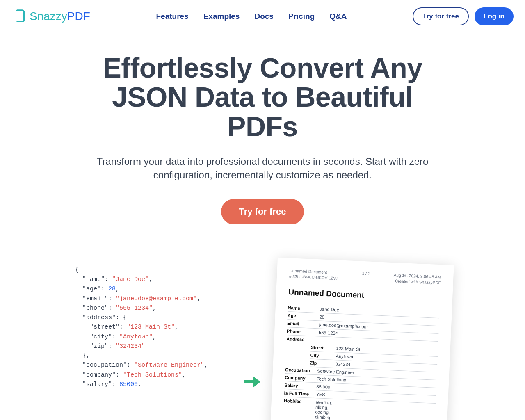  Describe the element at coordinates (361, 362) in the screenshot. I see `pdf-table: NameJane Doe Age28 Emailjane.doe@example…` at that location.